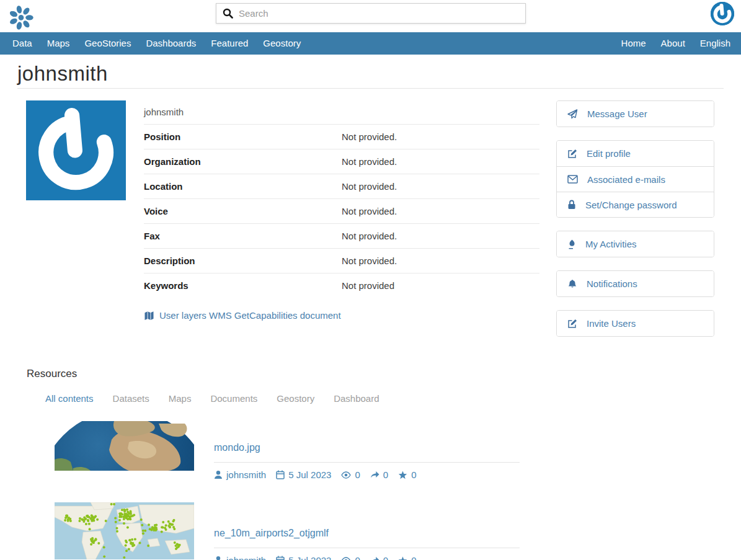 The height and width of the screenshot is (560, 741). What do you see at coordinates (635, 179) in the screenshot?
I see `associated-emails-button: Associated e-mails` at bounding box center [635, 179].